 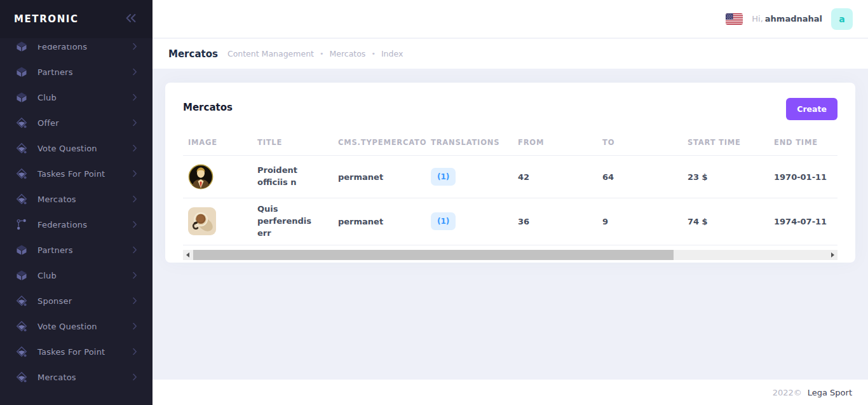 What do you see at coordinates (131, 19) in the screenshot?
I see `sidebar-collapse-button` at bounding box center [131, 19].